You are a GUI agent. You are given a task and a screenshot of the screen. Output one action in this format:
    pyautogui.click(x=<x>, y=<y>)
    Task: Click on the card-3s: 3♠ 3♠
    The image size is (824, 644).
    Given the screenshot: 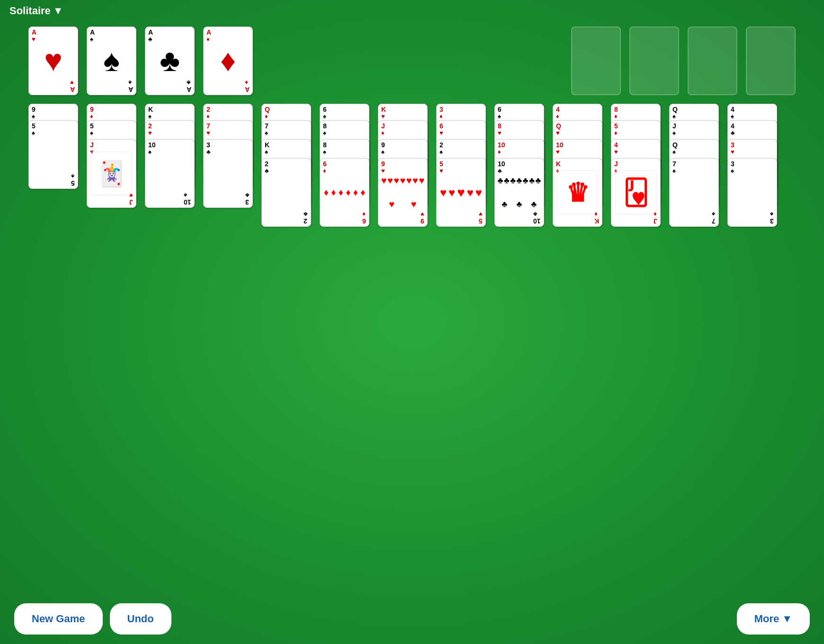 What is the action you would take?
    pyautogui.click(x=752, y=192)
    